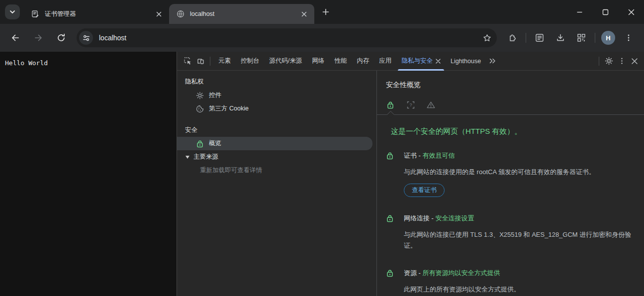 This screenshot has width=644, height=296. Describe the element at coordinates (431, 105) in the screenshot. I see `warning-triangle-icon` at that location.